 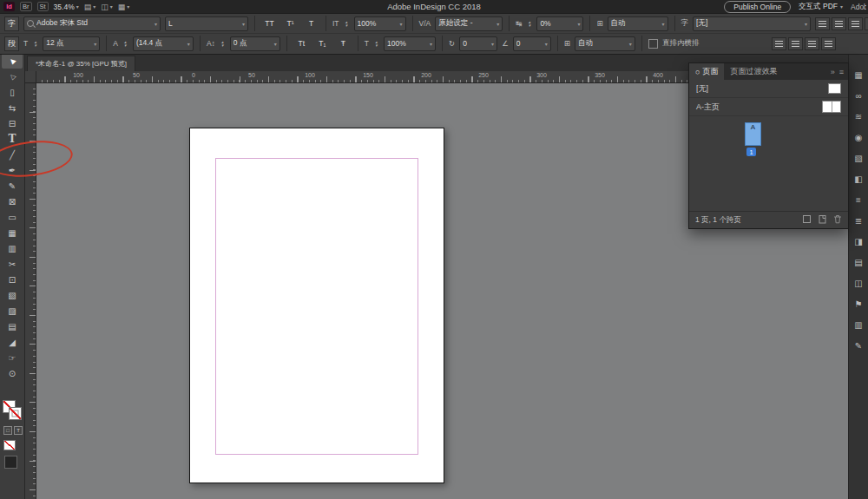 I want to click on grid-count-select-1: 自动 ▾, so click(x=638, y=24).